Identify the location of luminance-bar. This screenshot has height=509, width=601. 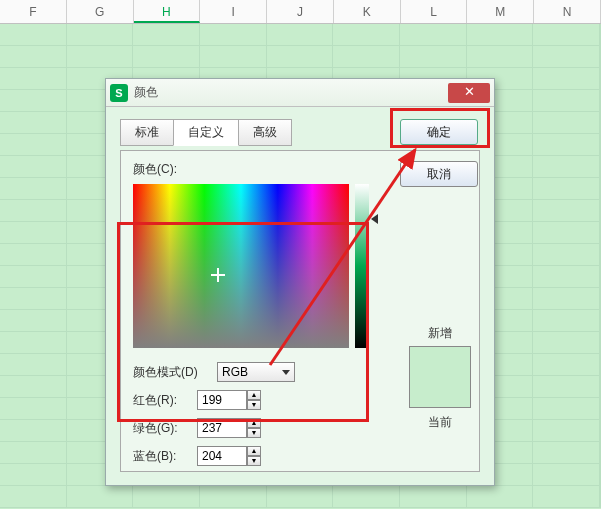
(362, 266).